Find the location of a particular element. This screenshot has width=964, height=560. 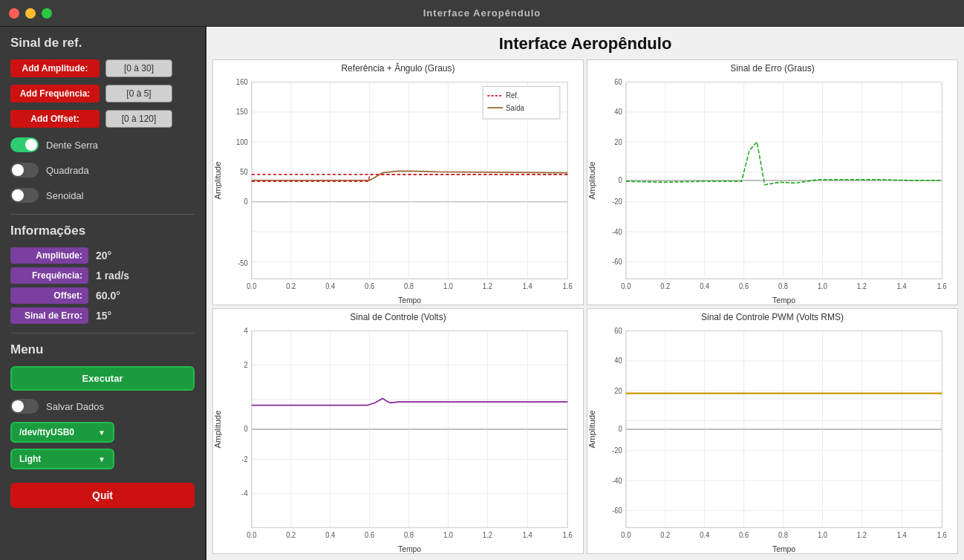

menu-section: Executar Salvar Dados /dev/ttyUSB0 ▼ Lig… is located at coordinates (102, 417).